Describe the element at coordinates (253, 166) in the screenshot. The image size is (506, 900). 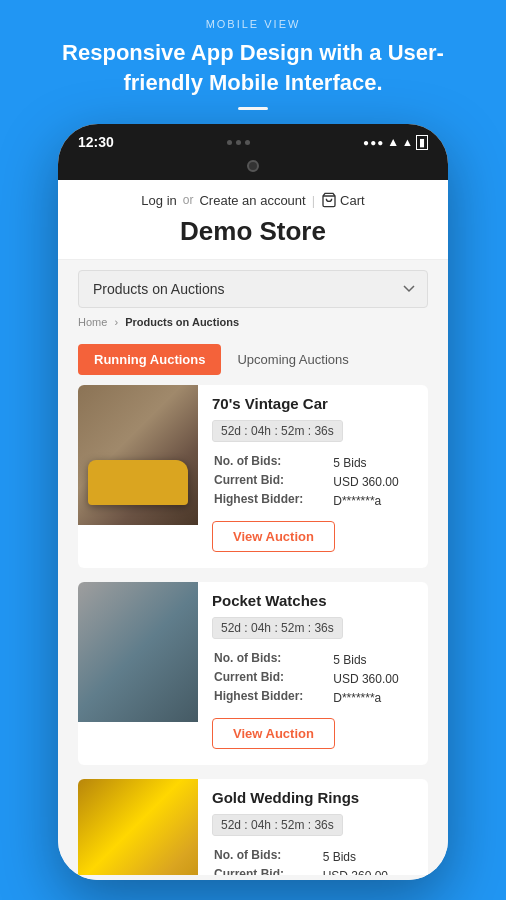
I see `camera` at that location.